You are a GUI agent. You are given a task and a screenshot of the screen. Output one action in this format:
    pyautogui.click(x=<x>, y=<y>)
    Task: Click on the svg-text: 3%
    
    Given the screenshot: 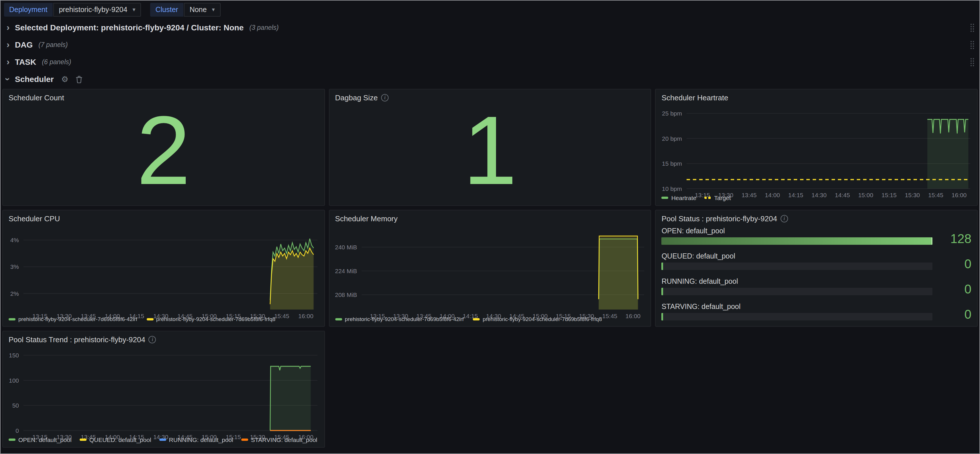 What is the action you would take?
    pyautogui.click(x=14, y=266)
    